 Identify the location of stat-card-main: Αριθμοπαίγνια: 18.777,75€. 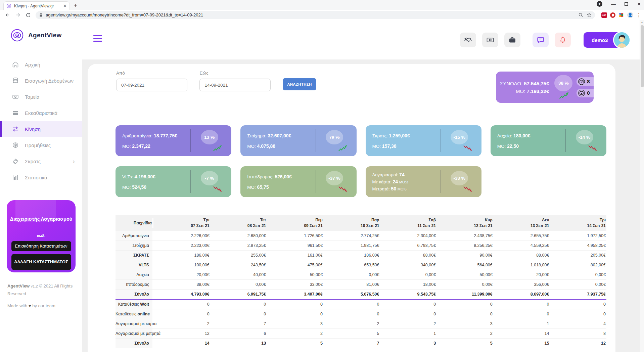
(156, 136).